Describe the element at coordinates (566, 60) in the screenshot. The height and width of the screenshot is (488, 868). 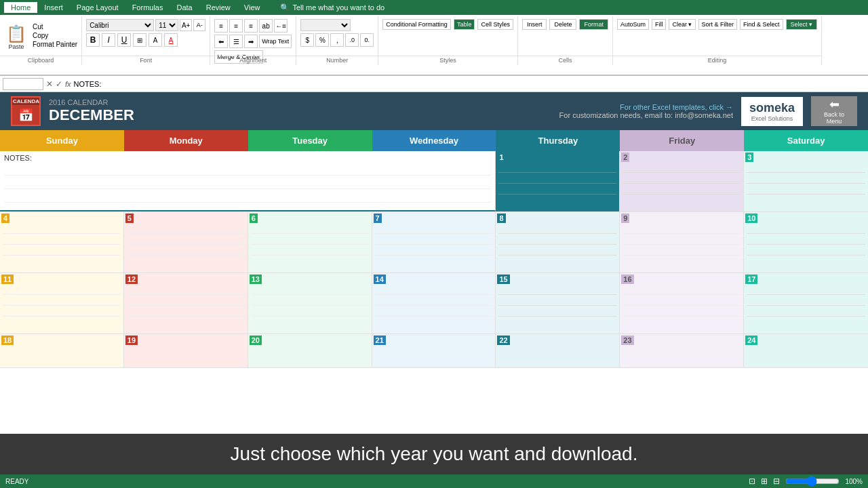
I see `cells-section-label: Cells` at that location.